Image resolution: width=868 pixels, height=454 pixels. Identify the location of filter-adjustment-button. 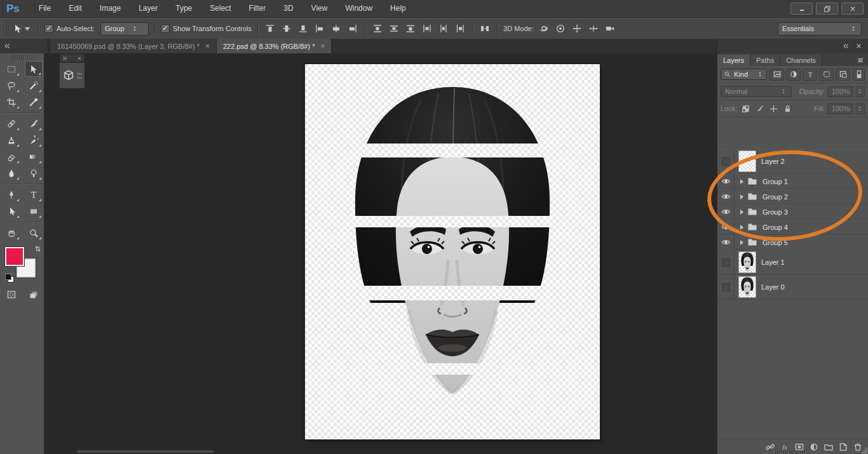
(793, 75).